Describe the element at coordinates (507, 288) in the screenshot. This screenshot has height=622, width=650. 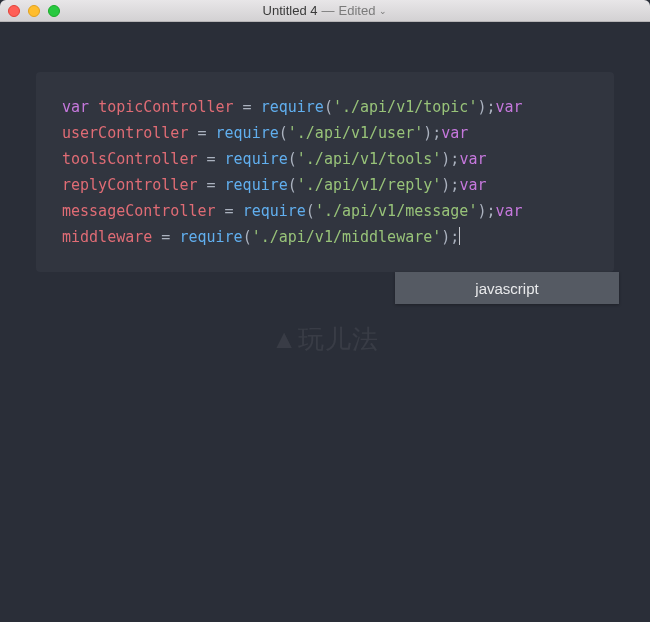
I see `language-tooltip: javascript` at that location.